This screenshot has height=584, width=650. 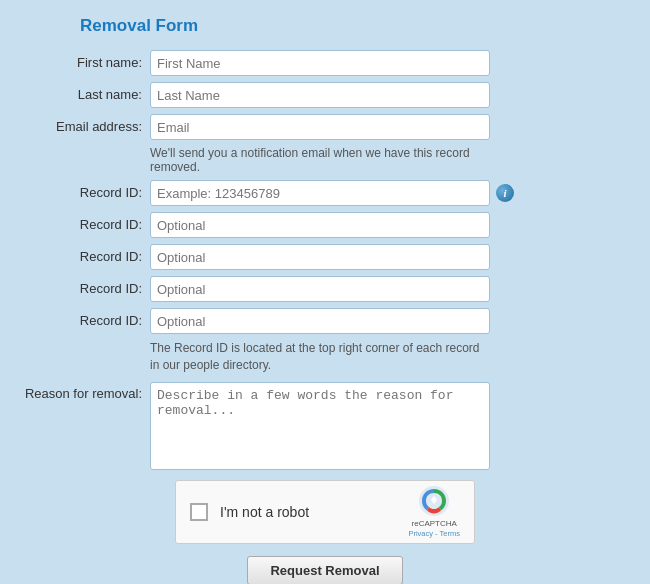 I want to click on email-hint-row: We'll send you a notification email when…, so click(x=325, y=160).